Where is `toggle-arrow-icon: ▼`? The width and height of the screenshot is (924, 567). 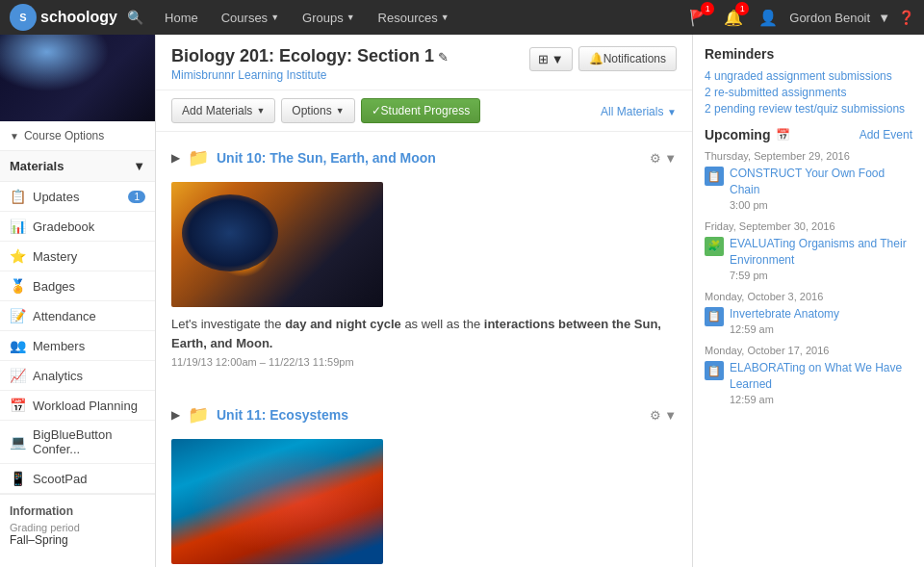
toggle-arrow-icon: ▼ is located at coordinates (14, 137).